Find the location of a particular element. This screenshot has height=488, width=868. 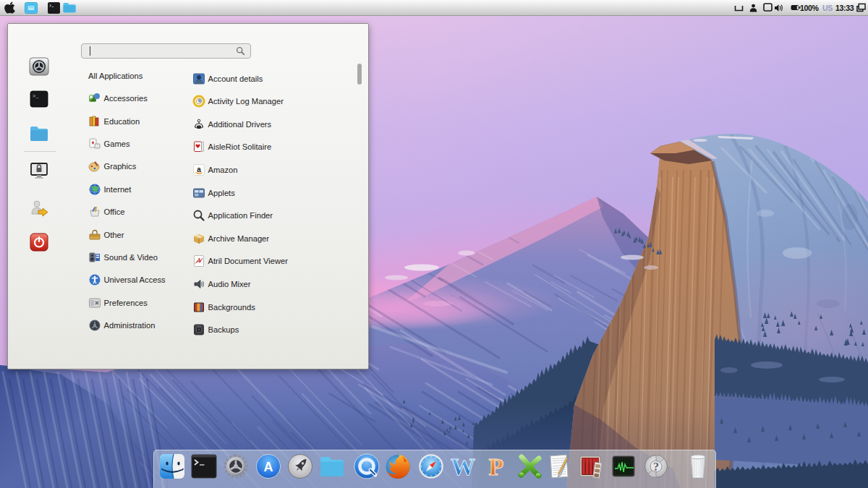

svg-text: a is located at coordinates (199, 169).